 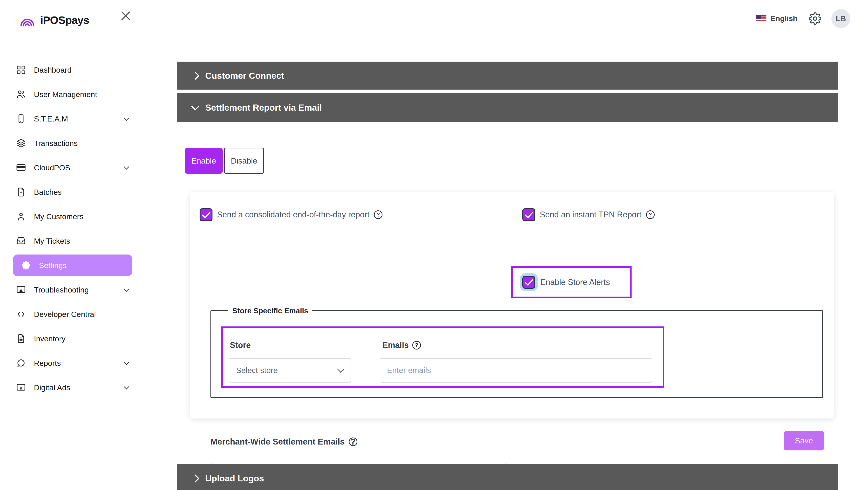 I want to click on sidebar-item-batches: Batches, so click(x=74, y=192).